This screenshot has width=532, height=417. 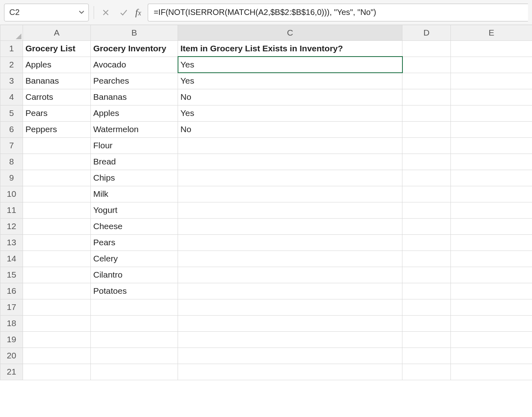 I want to click on cell-B20, so click(x=134, y=356).